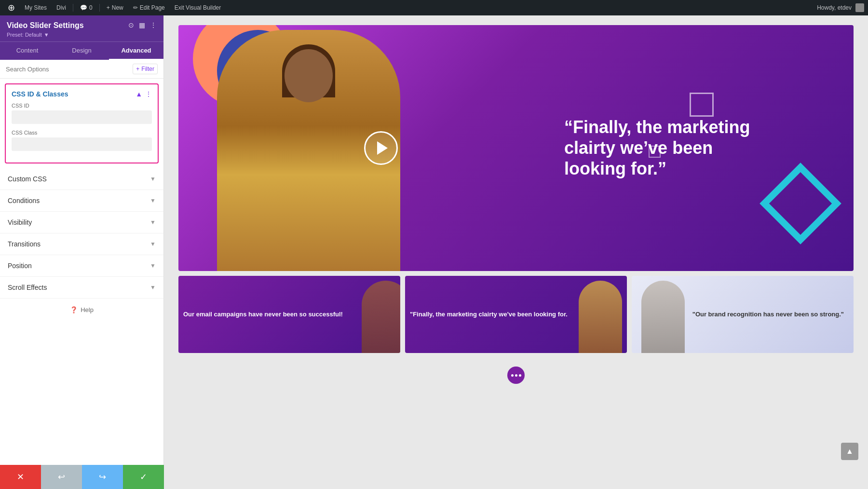 The image size is (868, 489). I want to click on css-id-input, so click(82, 117).